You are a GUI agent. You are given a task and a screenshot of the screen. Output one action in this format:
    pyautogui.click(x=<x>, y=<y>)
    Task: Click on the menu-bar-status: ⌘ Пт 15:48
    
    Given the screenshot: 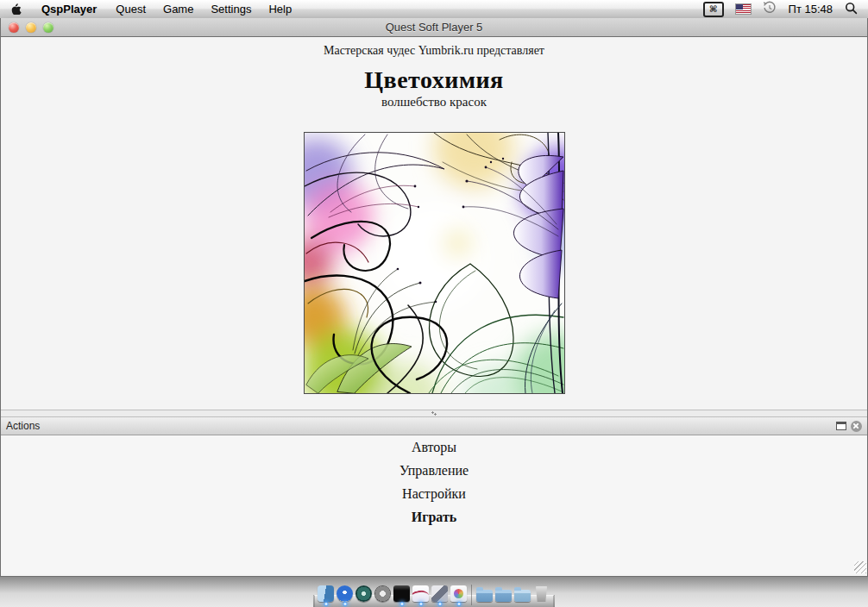 What is the action you would take?
    pyautogui.click(x=785, y=9)
    